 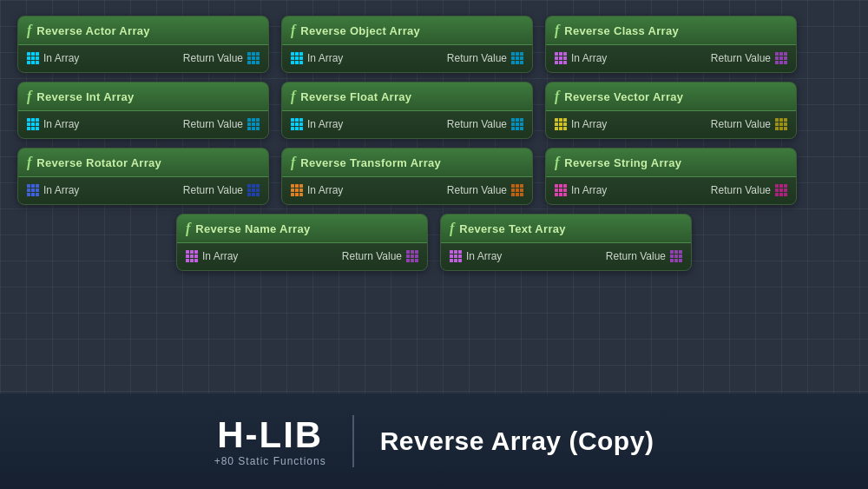 I want to click on node-body-reverse-float-array: In ArrayReturn Value, so click(x=407, y=125).